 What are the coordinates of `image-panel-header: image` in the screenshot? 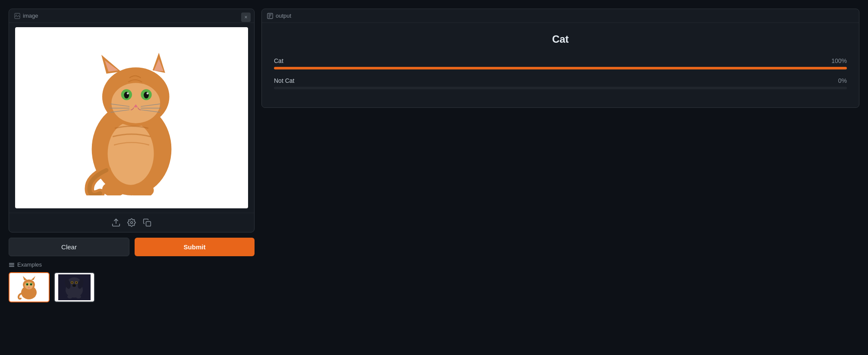 It's located at (132, 16).